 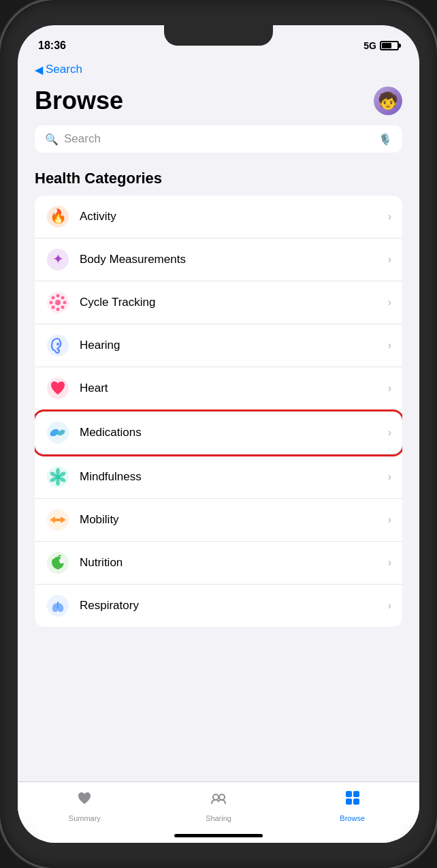 I want to click on cycle-tracking-label: Cycle Tracking, so click(x=229, y=303).